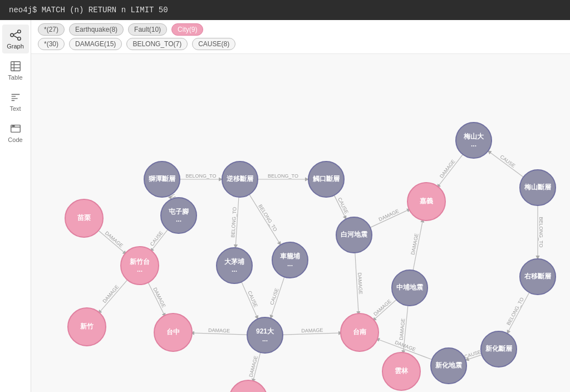  Describe the element at coordinates (16, 133) in the screenshot. I see `sidebar-item-code: Code` at that location.